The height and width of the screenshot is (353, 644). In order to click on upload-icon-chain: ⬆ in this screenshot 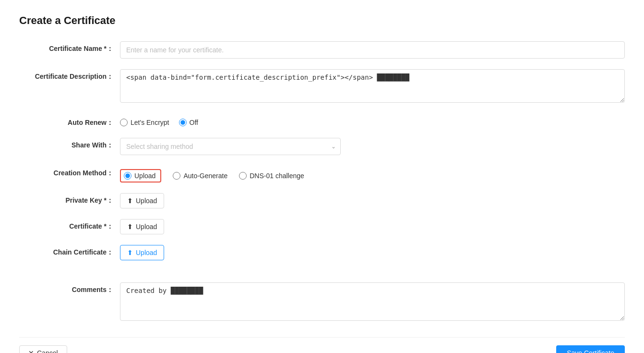, I will do `click(130, 253)`.